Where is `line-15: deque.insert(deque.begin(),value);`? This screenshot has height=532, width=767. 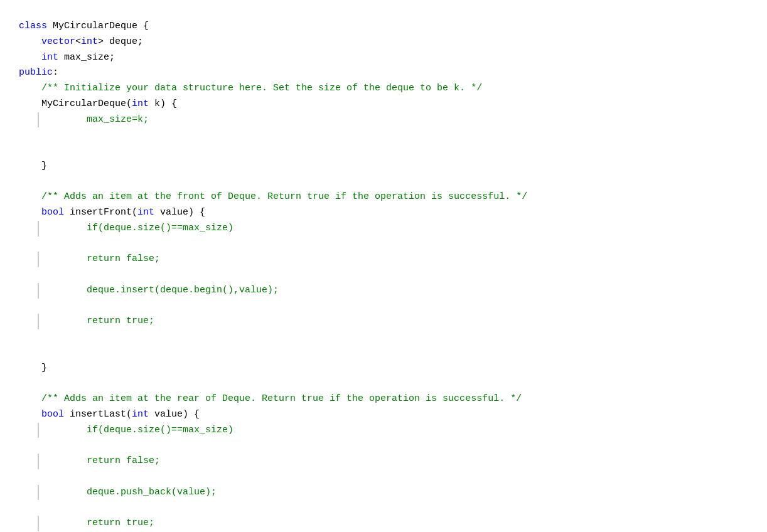
line-15: deque.insert(deque.begin(),value); is located at coordinates (384, 291).